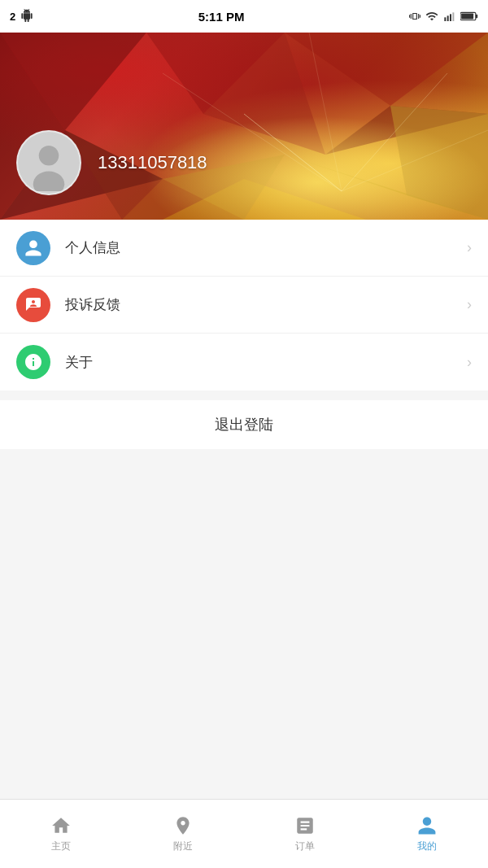 This screenshot has width=488, height=868. Describe the element at coordinates (49, 163) in the screenshot. I see `avatar` at that location.